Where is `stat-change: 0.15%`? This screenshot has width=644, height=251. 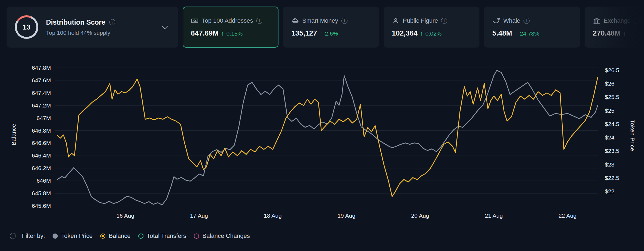
stat-change: 0.15% is located at coordinates (235, 34).